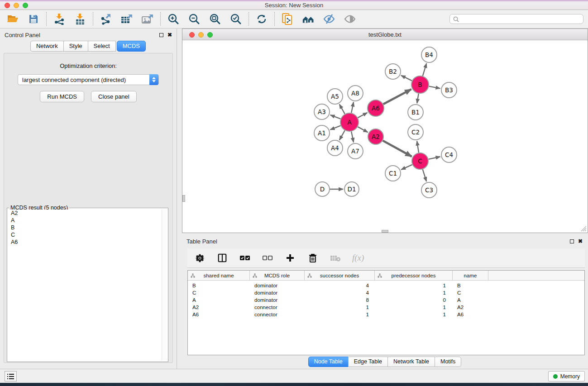 The image size is (588, 386). What do you see at coordinates (76, 46) in the screenshot?
I see `tab-style: Style` at bounding box center [76, 46].